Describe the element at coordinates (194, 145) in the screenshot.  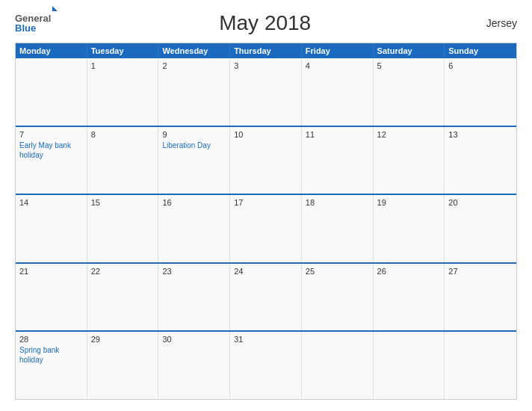
I see `day-event: Liberation Day` at that location.